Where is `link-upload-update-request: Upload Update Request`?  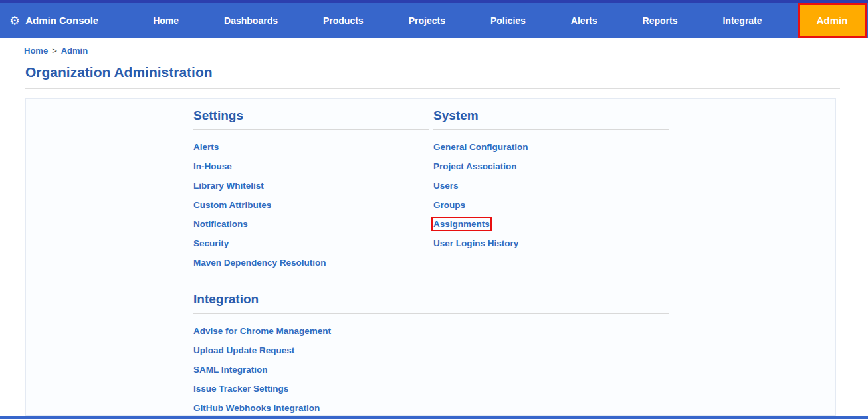
link-upload-update-request: Upload Update Request is located at coordinates (244, 351).